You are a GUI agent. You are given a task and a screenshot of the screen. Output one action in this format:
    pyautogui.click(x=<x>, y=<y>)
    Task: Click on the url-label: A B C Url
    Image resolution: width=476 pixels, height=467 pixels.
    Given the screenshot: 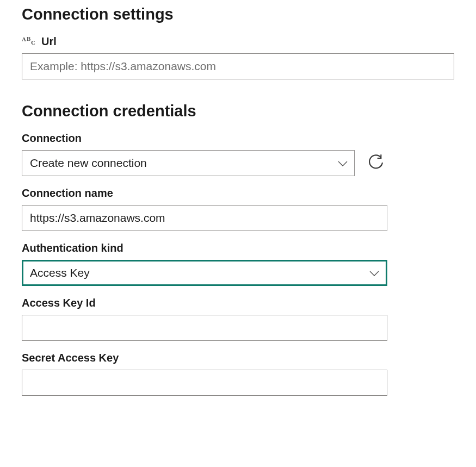 What is the action you would take?
    pyautogui.click(x=238, y=41)
    